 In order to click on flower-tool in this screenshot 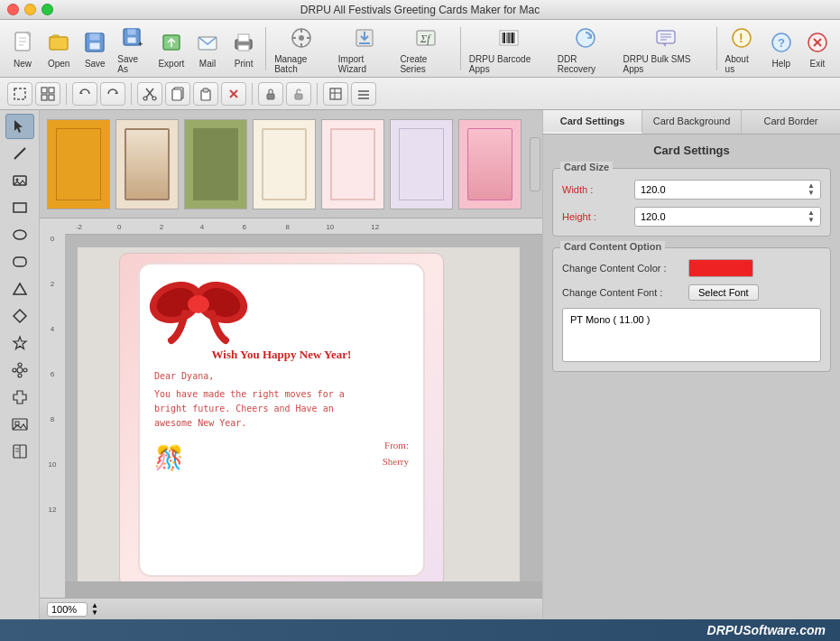, I will do `click(20, 370)`.